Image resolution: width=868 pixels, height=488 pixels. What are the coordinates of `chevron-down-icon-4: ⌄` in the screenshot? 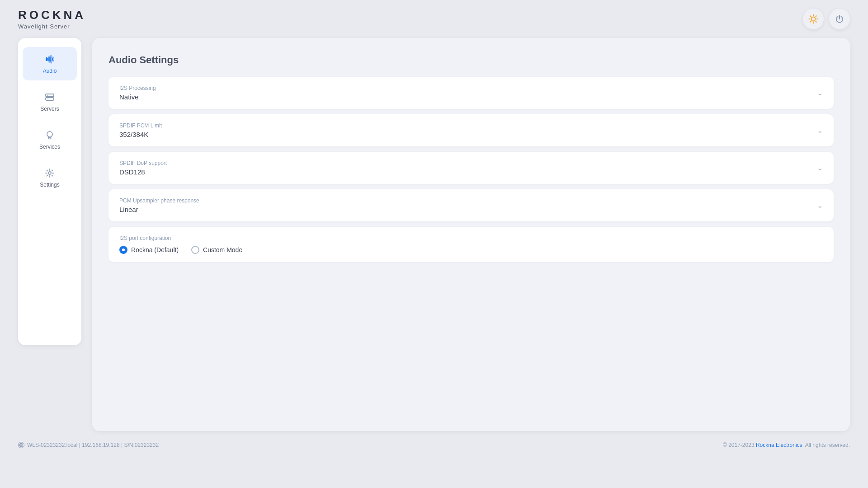 It's located at (820, 205).